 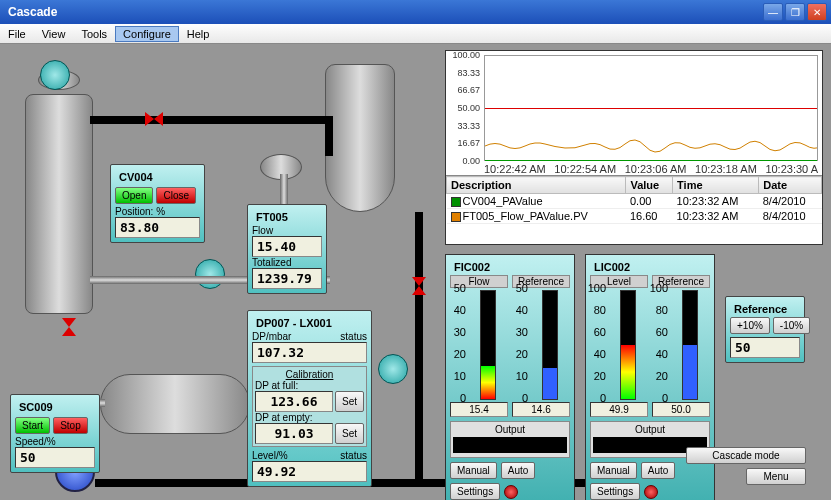 What do you see at coordinates (460, 288) in the screenshot?
I see `tick: 50` at bounding box center [460, 288].